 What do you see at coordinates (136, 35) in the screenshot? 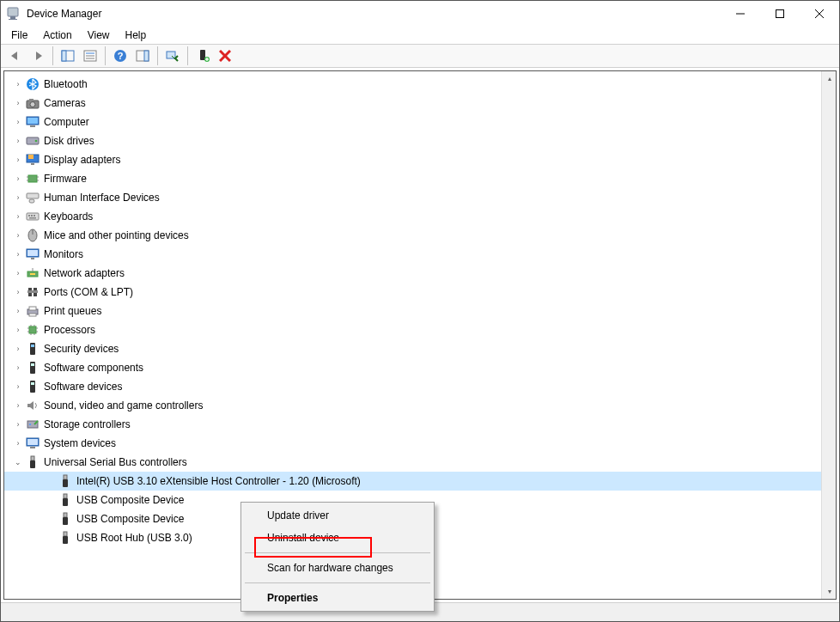
I see `menu-help: Help` at bounding box center [136, 35].